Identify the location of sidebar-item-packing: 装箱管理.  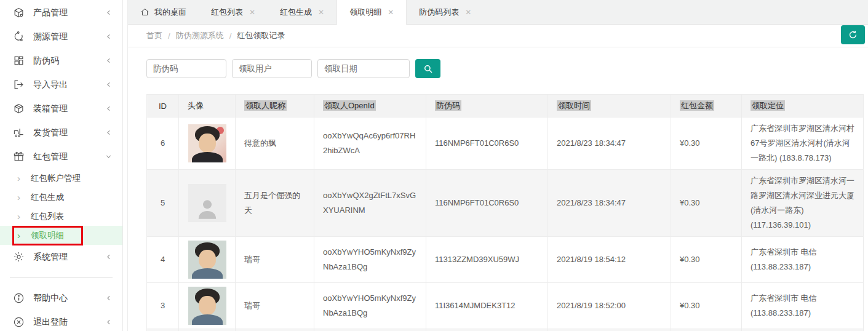
(62, 108).